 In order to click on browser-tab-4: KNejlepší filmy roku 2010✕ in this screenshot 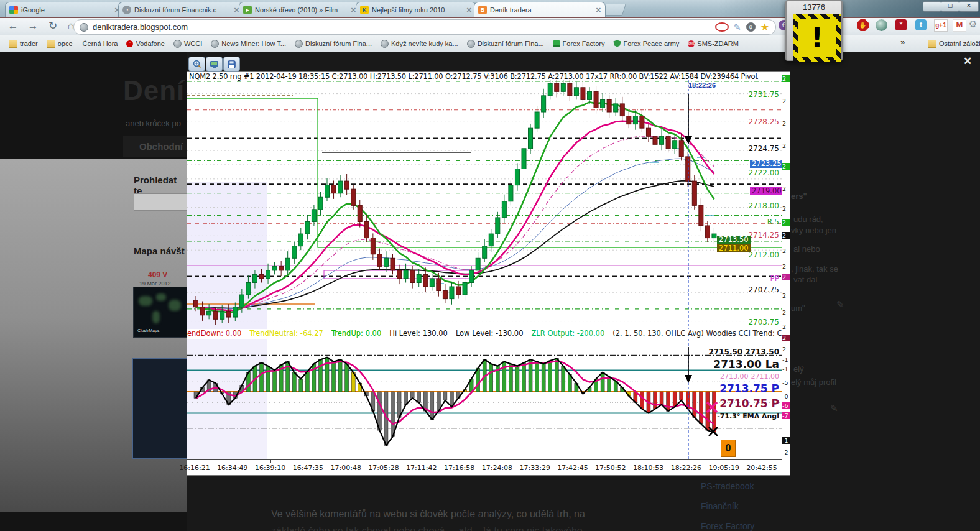, I will do `click(416, 10)`.